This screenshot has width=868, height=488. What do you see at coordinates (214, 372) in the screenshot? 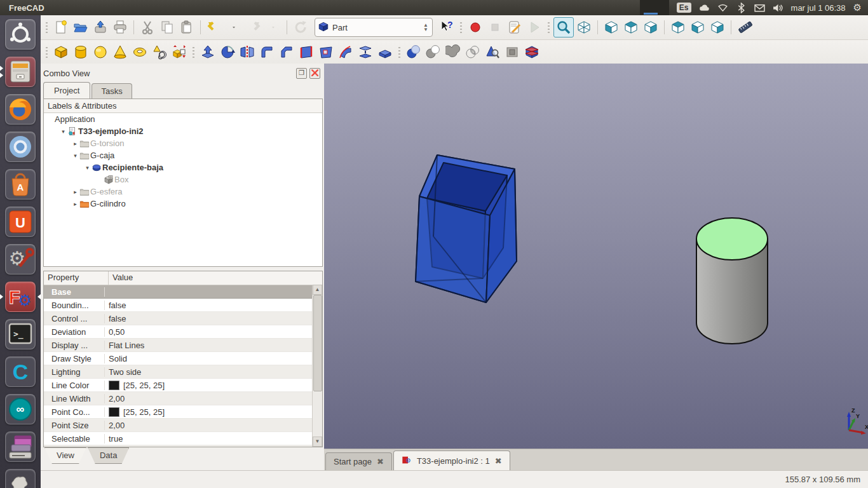
I see `property-value: Two side` at bounding box center [214, 372].